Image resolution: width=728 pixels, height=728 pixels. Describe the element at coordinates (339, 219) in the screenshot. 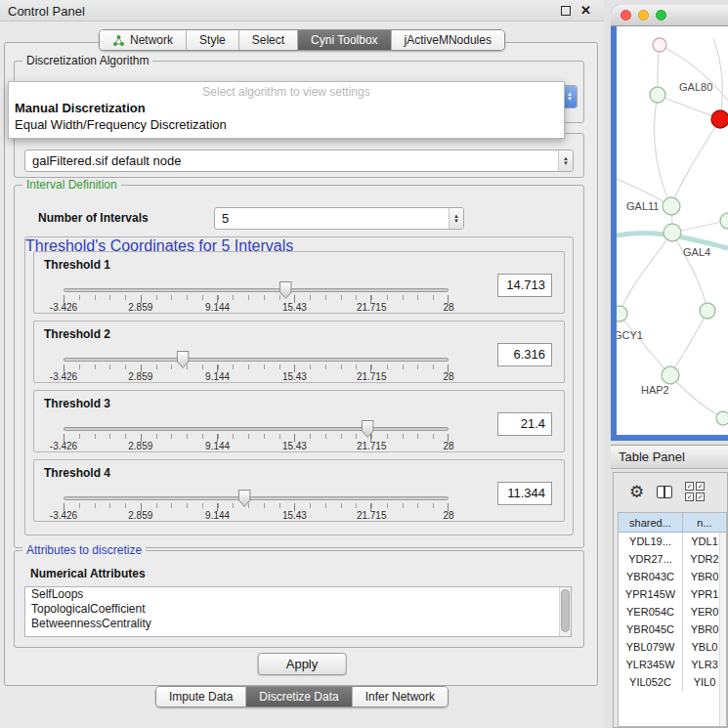

I see `number-of-intervals-combobox: 5 ▲▼` at that location.